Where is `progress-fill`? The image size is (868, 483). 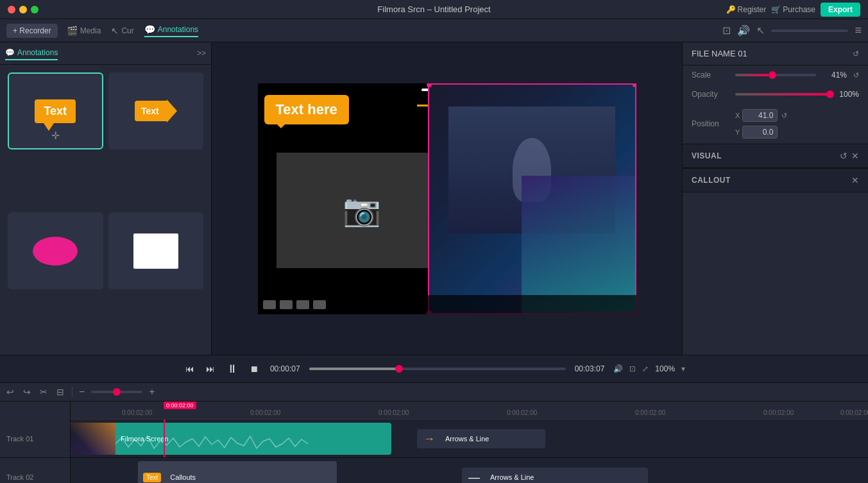 progress-fill is located at coordinates (354, 369).